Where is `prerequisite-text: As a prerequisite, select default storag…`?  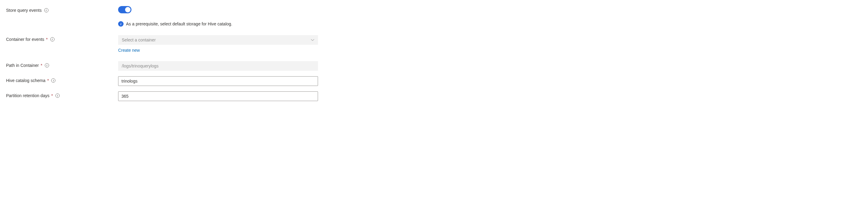 prerequisite-text: As a prerequisite, select default storag… is located at coordinates (179, 24).